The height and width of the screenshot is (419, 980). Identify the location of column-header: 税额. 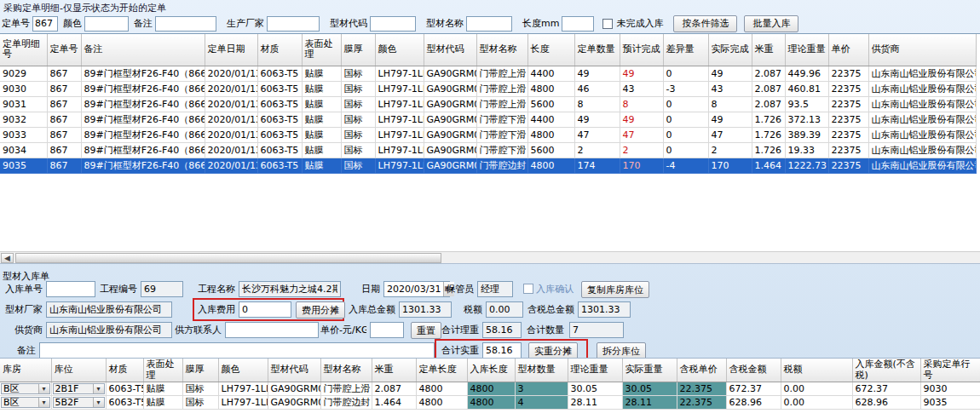
(816, 370).